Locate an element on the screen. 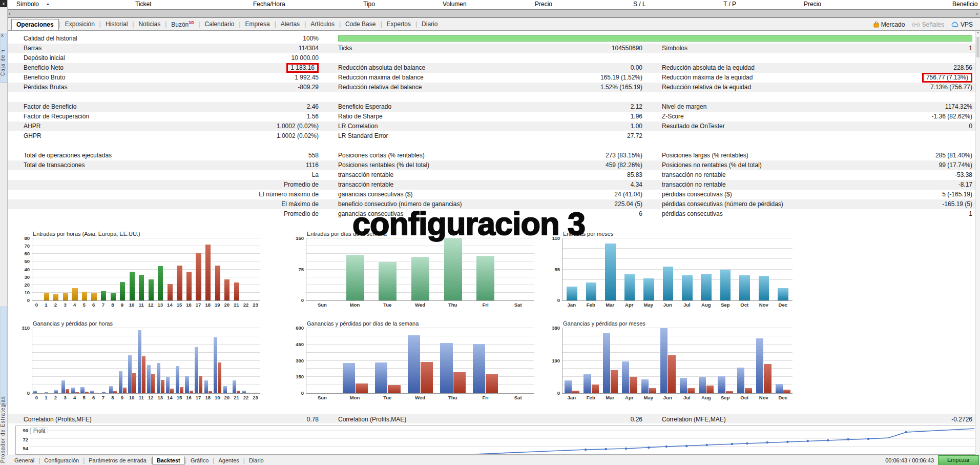 The width and height of the screenshot is (980, 465). signals-link: ((•)) Señales is located at coordinates (928, 25).